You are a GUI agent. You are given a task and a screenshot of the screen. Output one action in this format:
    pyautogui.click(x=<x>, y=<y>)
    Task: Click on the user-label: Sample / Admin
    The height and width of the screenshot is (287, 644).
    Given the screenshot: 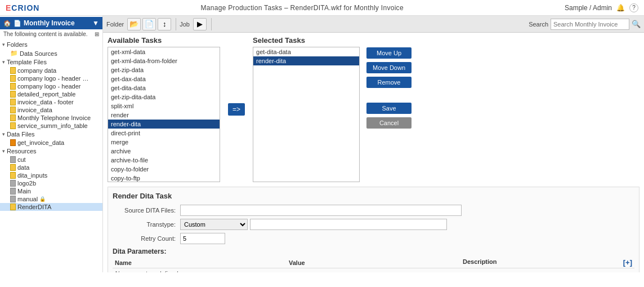 What is the action you would take?
    pyautogui.click(x=588, y=8)
    